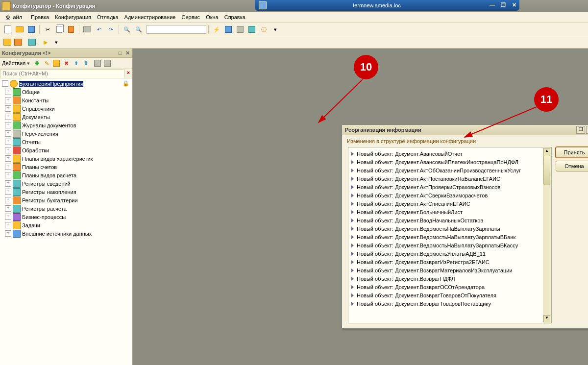 The image size is (588, 365). Describe the element at coordinates (191, 17) in the screenshot. I see `menu-service: Сервис` at that location.